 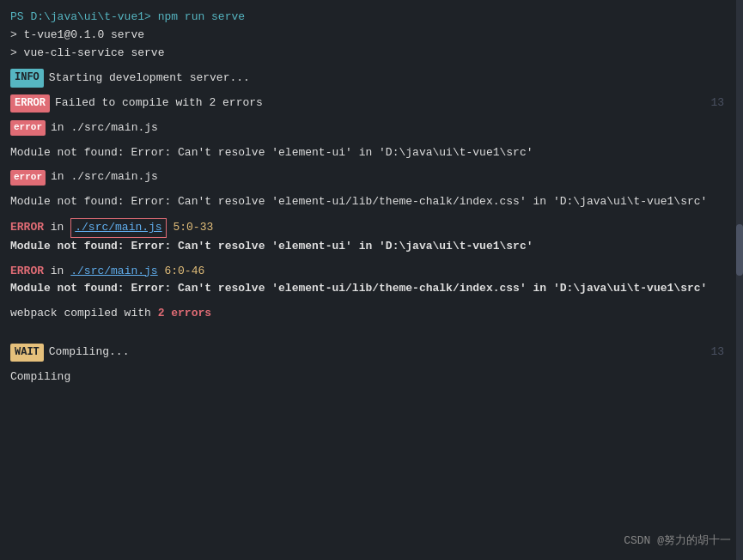 I want to click on info-text: Starting development server..., so click(x=149, y=79).